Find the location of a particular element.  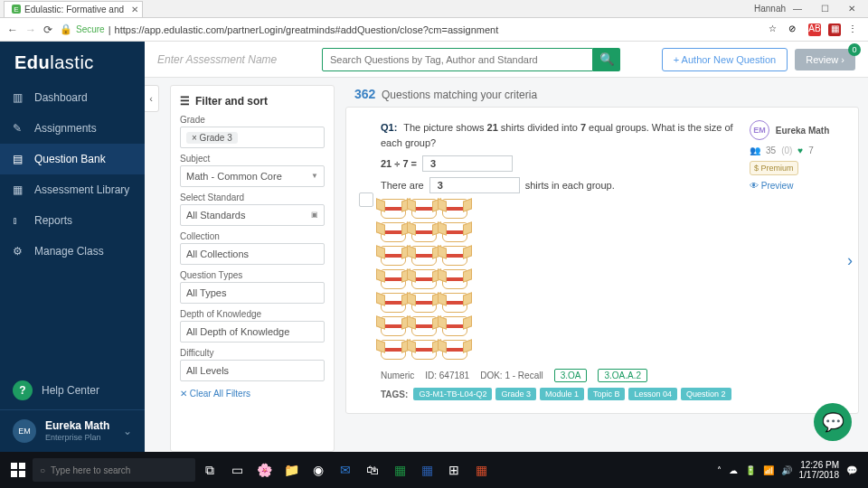

next-question-arrow-icon: › is located at coordinates (850, 260).